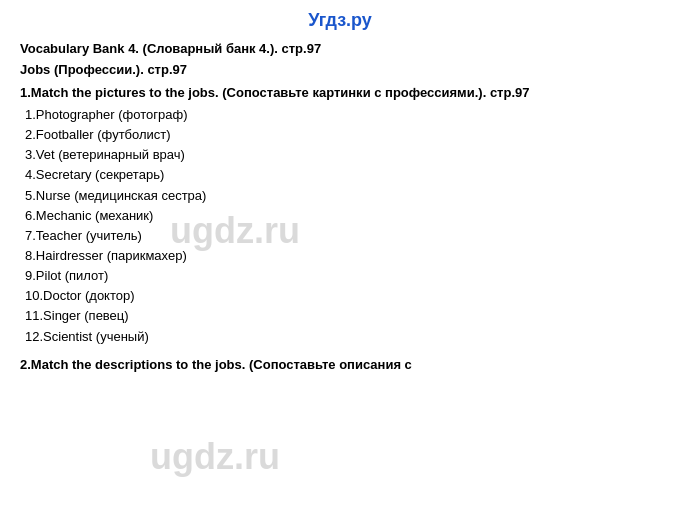  I want to click on watermark-bottom: ugdz.ru, so click(215, 457).